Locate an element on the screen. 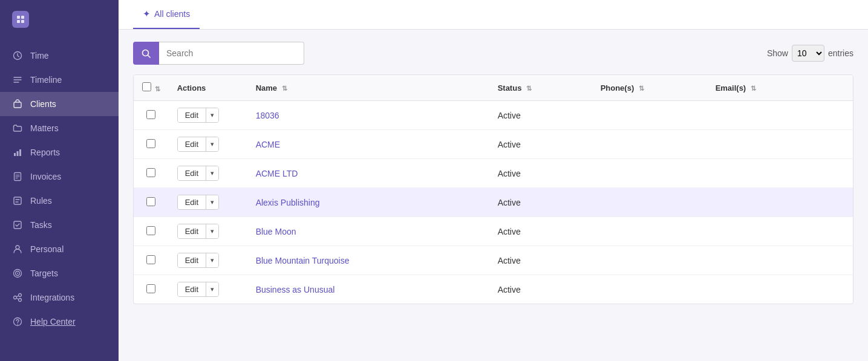 The height and width of the screenshot is (361, 868). sidebar-item-reports: Reports is located at coordinates (59, 152).